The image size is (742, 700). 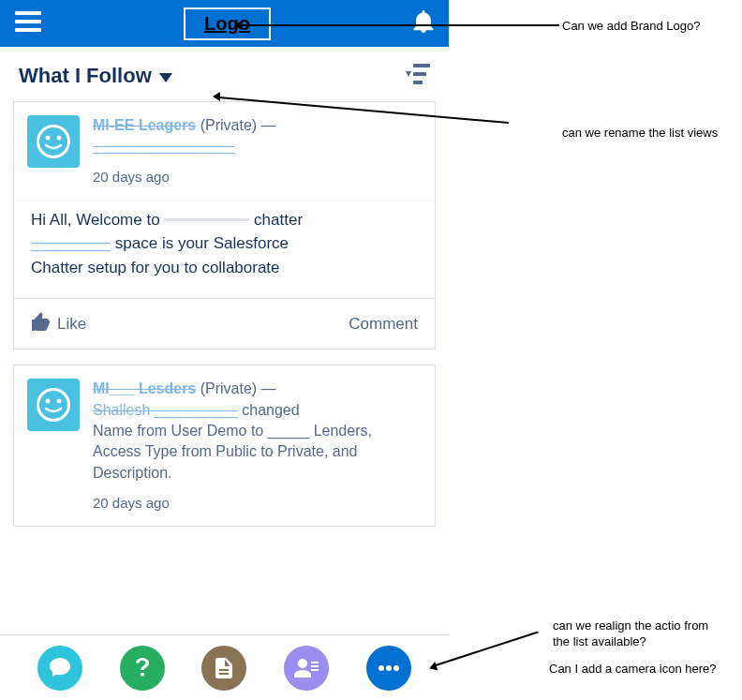 What do you see at coordinates (225, 74) in the screenshot?
I see `feed-header: What I Follow` at bounding box center [225, 74].